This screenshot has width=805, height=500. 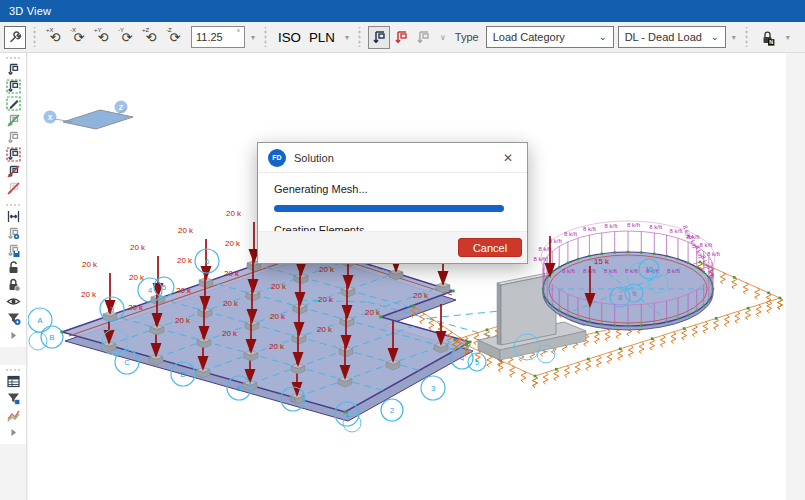 What do you see at coordinates (13, 382) in the screenshot?
I see `sidebar-table-icon` at bounding box center [13, 382].